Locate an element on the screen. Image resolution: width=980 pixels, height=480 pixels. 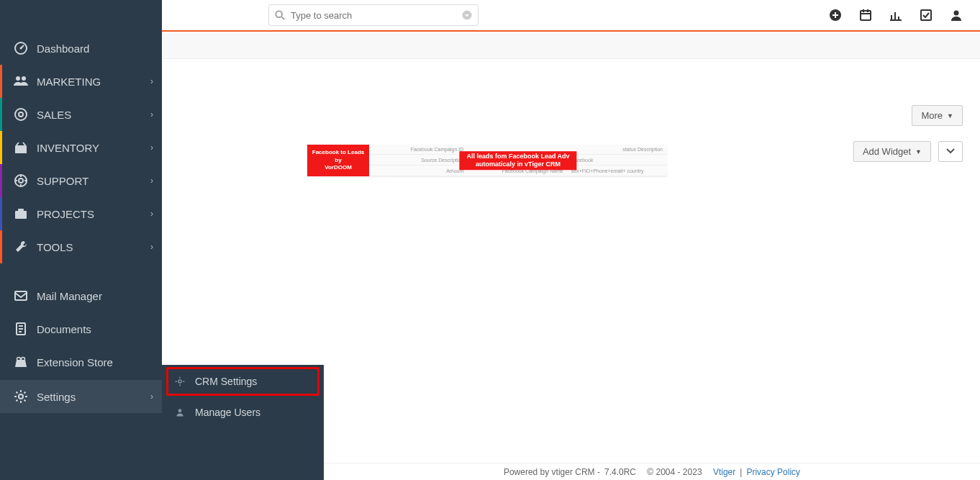
footer-vtiger-link: Vtiger is located at coordinates (724, 472).